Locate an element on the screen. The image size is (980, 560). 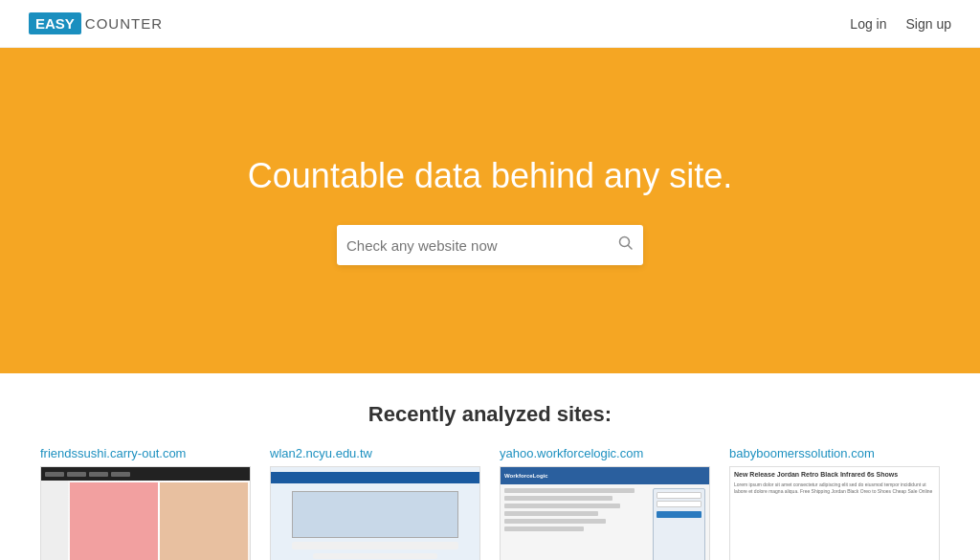
site-card-1: friendssushi.carry-out.com SUMMER 2013 is located at coordinates (145, 504).